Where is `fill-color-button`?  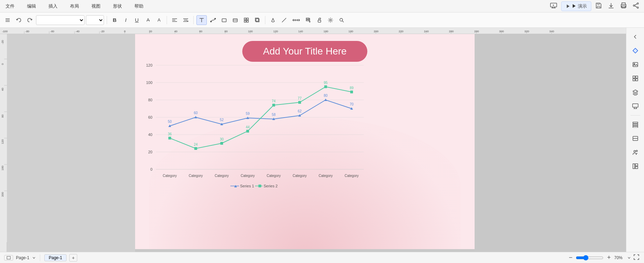 fill-color-button is located at coordinates (273, 20).